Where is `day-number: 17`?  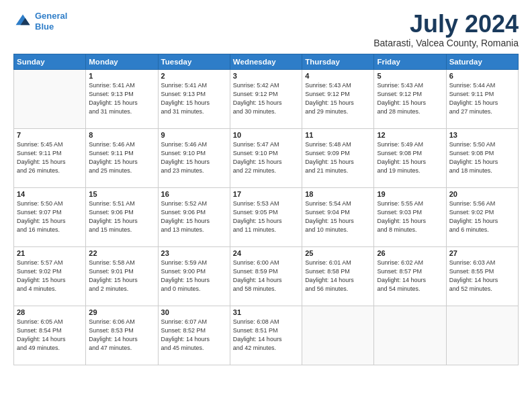
day-number: 17 is located at coordinates (266, 194).